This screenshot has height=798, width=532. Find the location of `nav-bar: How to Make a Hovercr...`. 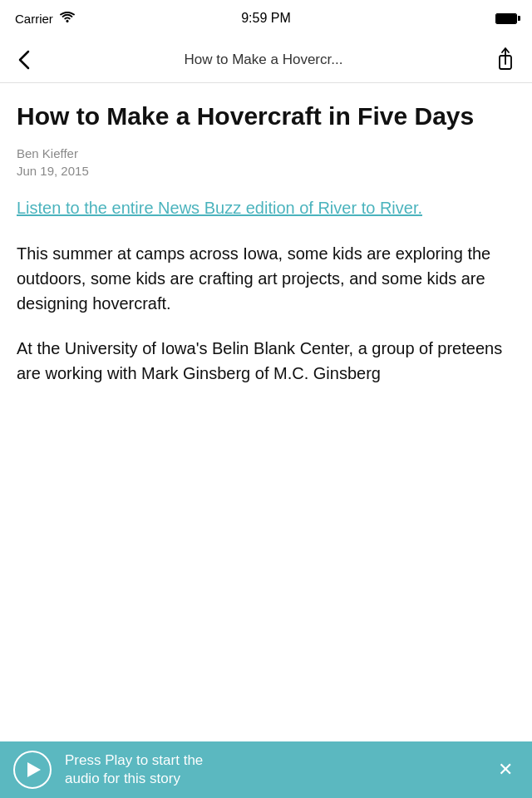

nav-bar: How to Make a Hovercr... is located at coordinates (266, 60).